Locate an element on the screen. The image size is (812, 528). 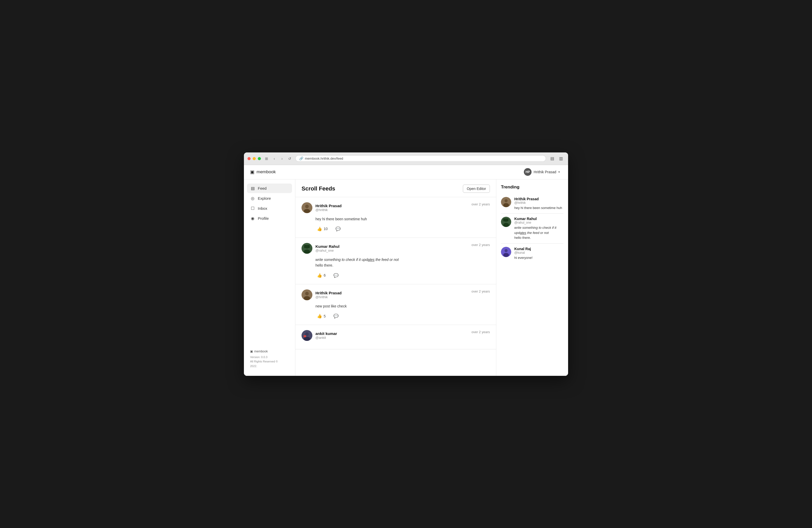
footer-year: 2022. is located at coordinates (270, 366).